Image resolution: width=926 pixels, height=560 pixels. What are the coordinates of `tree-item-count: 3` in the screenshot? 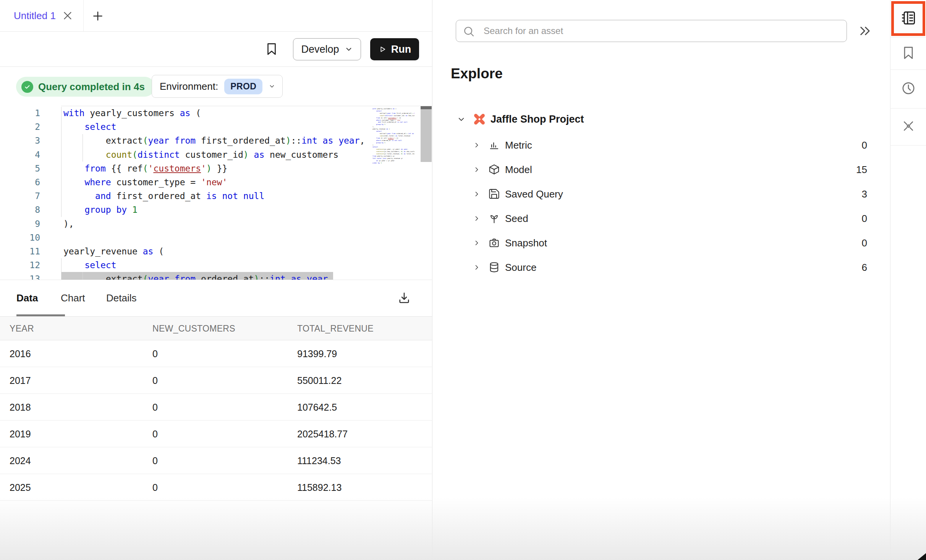 It's located at (864, 194).